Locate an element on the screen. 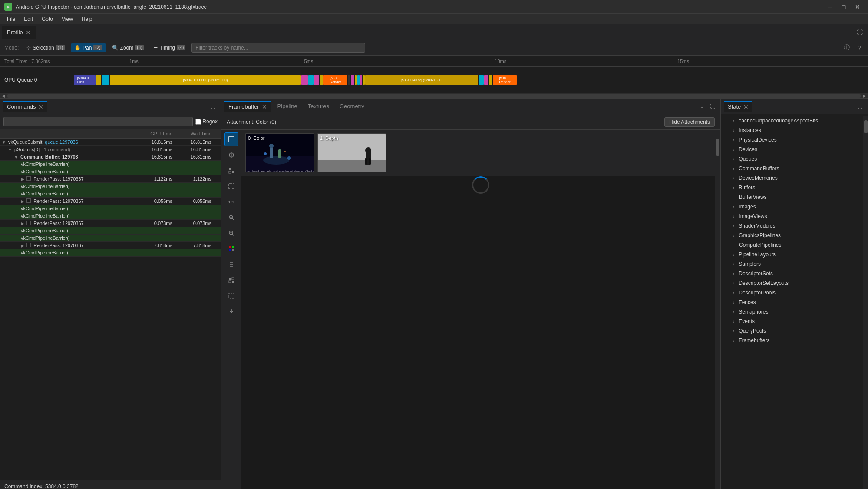 The height and width of the screenshot is (489, 868). geometry-tab: Geometry is located at coordinates (352, 106).